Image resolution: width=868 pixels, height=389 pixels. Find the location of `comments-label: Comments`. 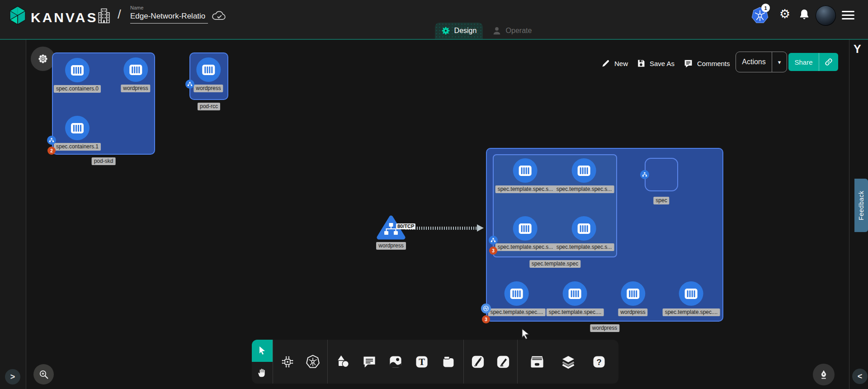

comments-label: Comments is located at coordinates (713, 63).